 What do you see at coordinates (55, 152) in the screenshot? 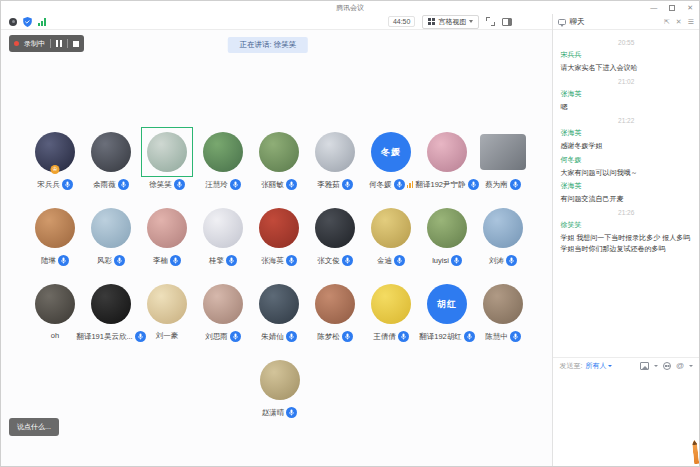
I see `avatar-frame: ♔` at bounding box center [55, 152].